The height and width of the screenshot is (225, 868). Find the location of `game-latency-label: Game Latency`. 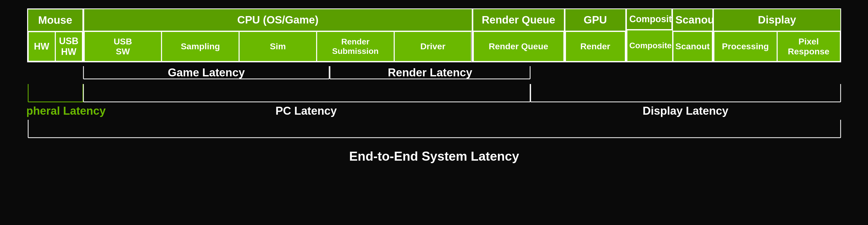

game-latency-label: Game Latency is located at coordinates (206, 73).